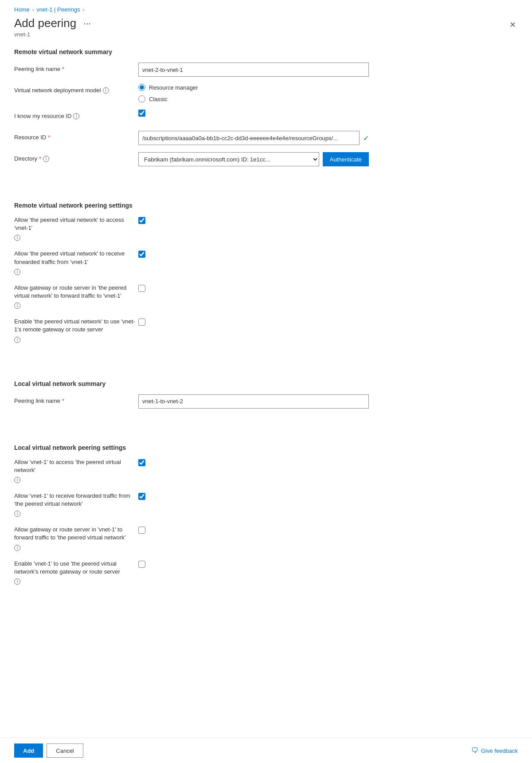  Describe the element at coordinates (87, 23) in the screenshot. I see `ellipsis-button: ···` at that location.